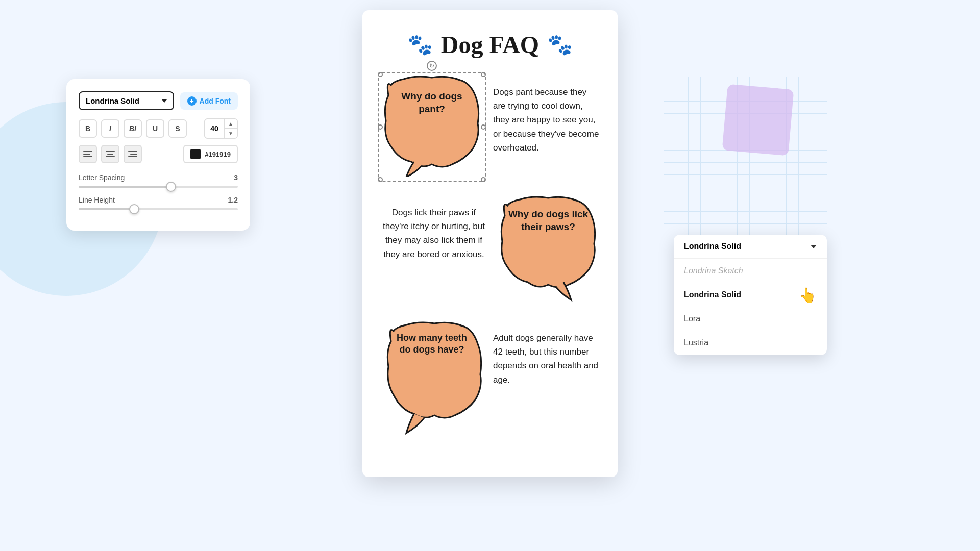  I want to click on format-buttons-row: B I BI U S 40 ▲ ▼, so click(158, 129).